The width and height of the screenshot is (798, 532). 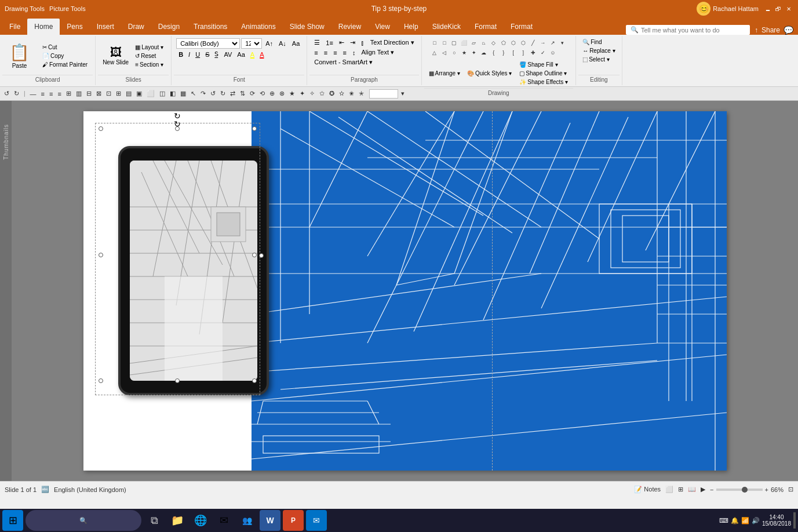 What do you see at coordinates (65, 56) in the screenshot?
I see `copy-button: 📄 Copy` at bounding box center [65, 56].